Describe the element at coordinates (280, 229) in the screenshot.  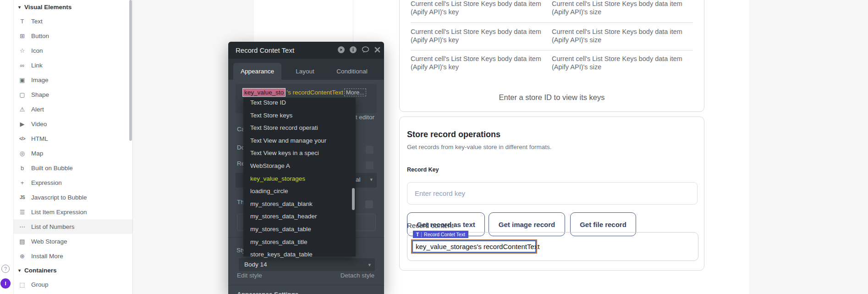
I see `autocomplete-option: my_stores_data_table` at that location.